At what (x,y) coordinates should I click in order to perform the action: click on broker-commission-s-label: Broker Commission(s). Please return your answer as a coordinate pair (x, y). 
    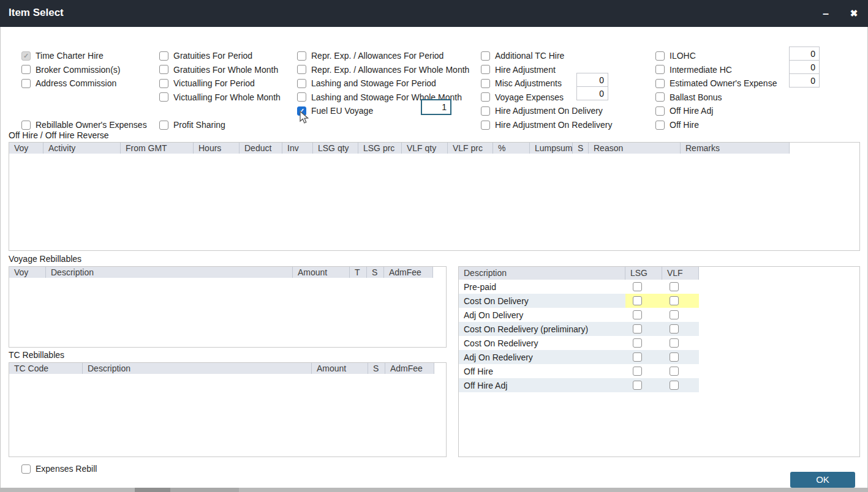
    Looking at the image, I should click on (78, 70).